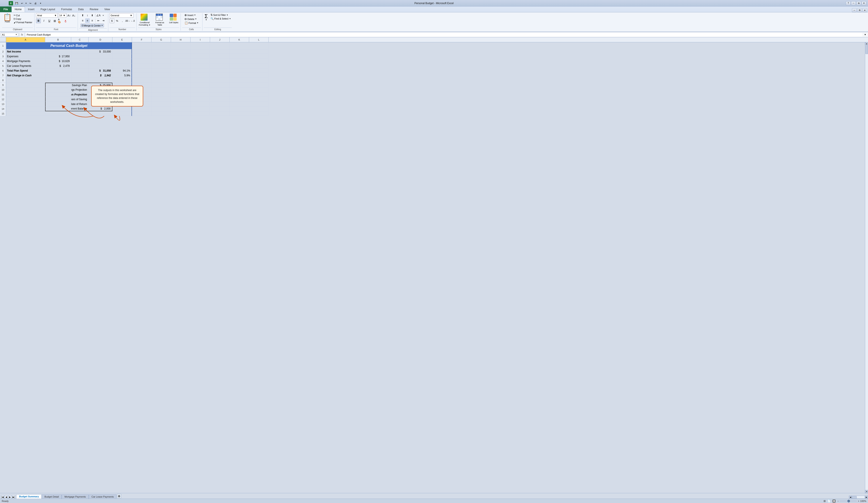  I want to click on cell-D7: $ 1,942, so click(101, 75).